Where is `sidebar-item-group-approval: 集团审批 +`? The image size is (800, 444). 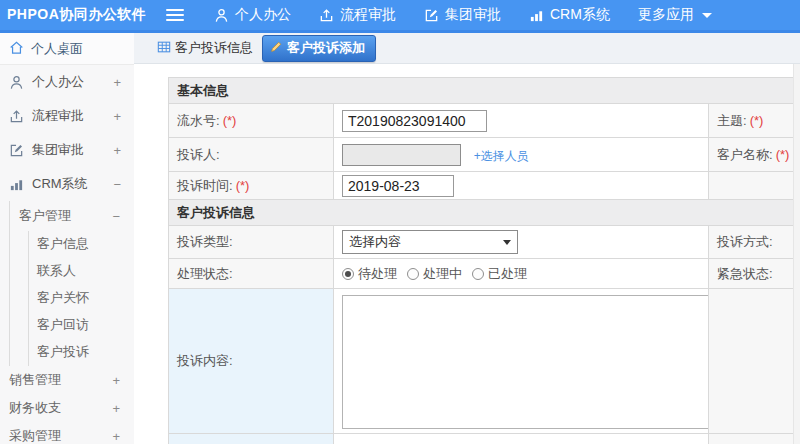 sidebar-item-group-approval: 集团审批 + is located at coordinates (67, 150).